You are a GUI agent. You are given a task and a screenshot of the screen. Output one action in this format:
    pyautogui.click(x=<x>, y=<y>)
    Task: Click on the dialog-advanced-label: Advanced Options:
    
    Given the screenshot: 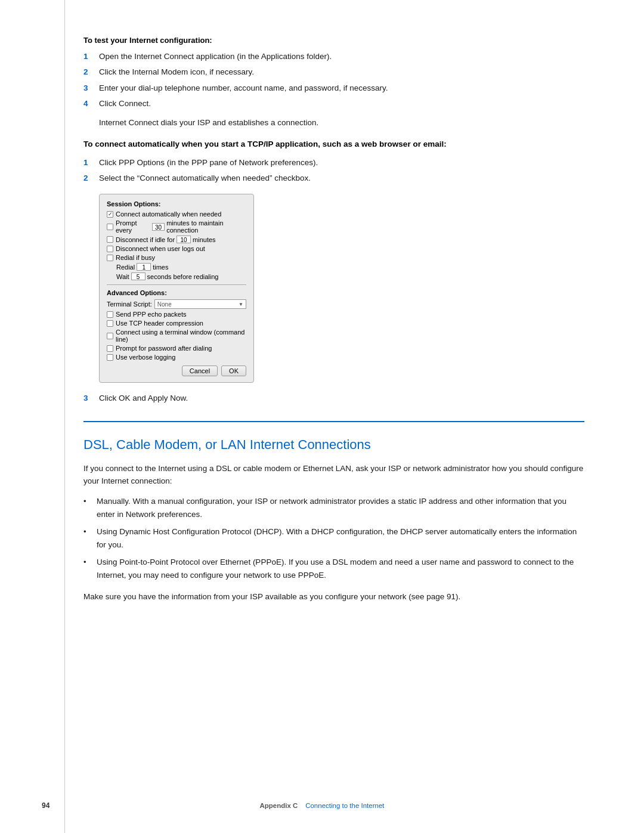 What is the action you would take?
    pyautogui.click(x=177, y=293)
    